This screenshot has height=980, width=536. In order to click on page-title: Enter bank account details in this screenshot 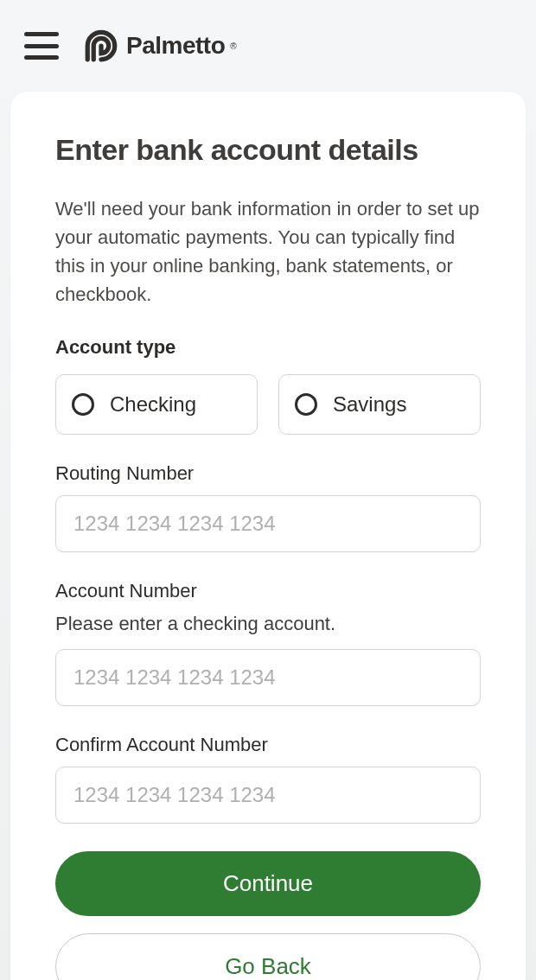, I will do `click(268, 150)`.